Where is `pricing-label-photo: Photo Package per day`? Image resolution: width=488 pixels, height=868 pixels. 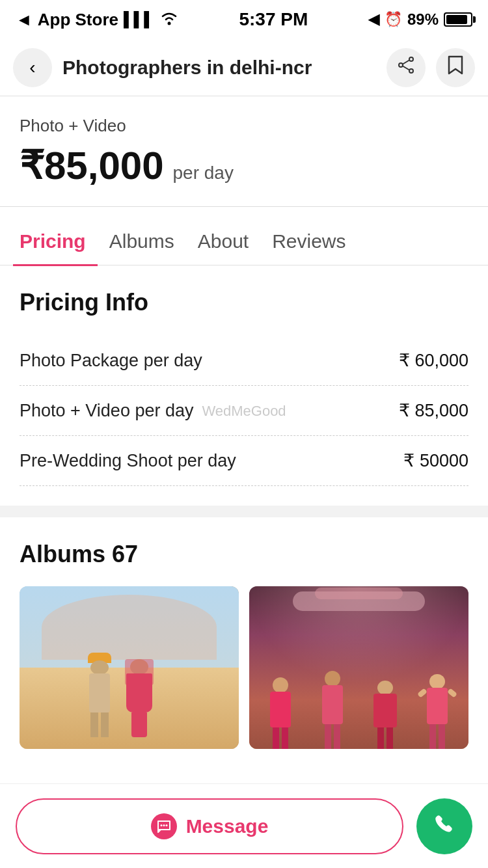
pricing-label-photo: Photo Package per day is located at coordinates (111, 360).